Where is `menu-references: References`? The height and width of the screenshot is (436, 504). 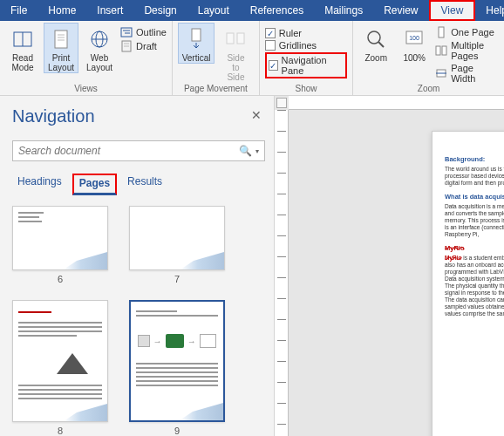
menu-references: References is located at coordinates (277, 10).